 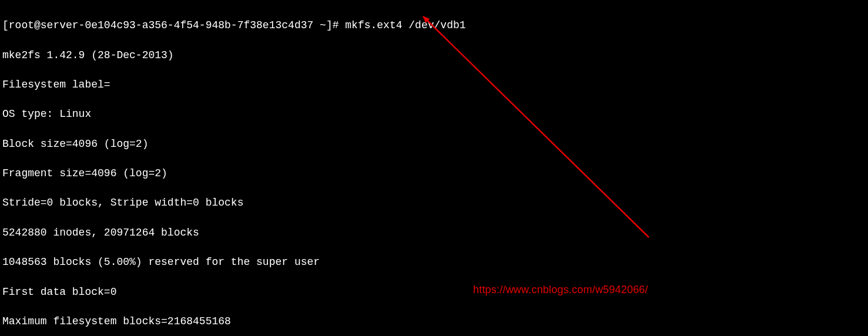 I want to click on output-line: Maximum filesystem blocks=2168455168, so click(x=434, y=322).